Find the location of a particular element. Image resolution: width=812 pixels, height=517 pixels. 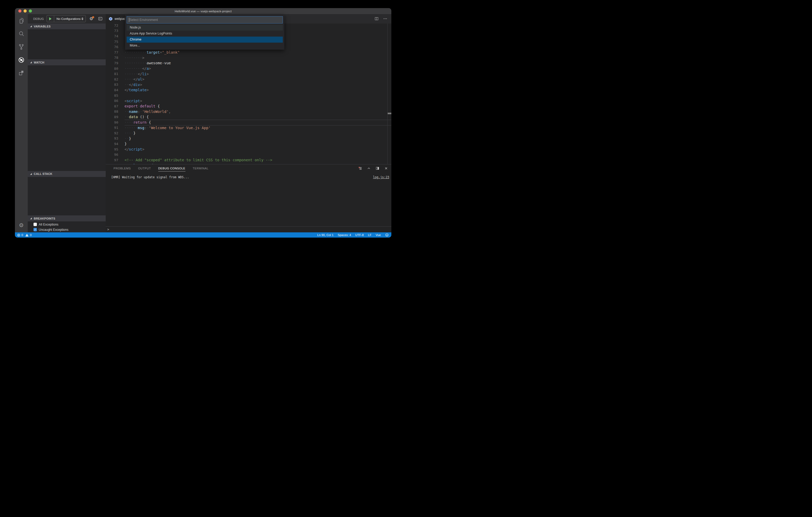

quick-pick-item: Azure App Service LogPoints is located at coordinates (205, 34).